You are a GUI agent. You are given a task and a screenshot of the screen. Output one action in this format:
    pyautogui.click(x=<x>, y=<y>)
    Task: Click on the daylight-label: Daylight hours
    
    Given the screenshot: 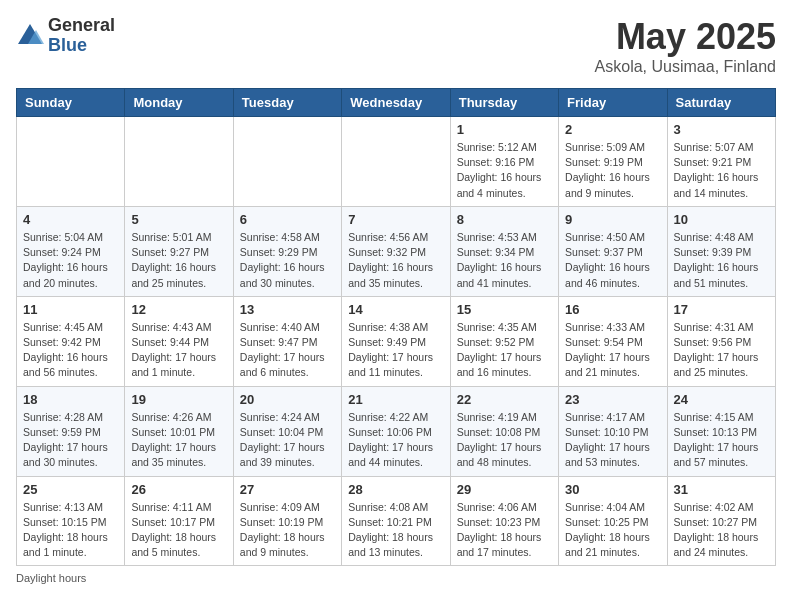 What is the action you would take?
    pyautogui.click(x=51, y=578)
    